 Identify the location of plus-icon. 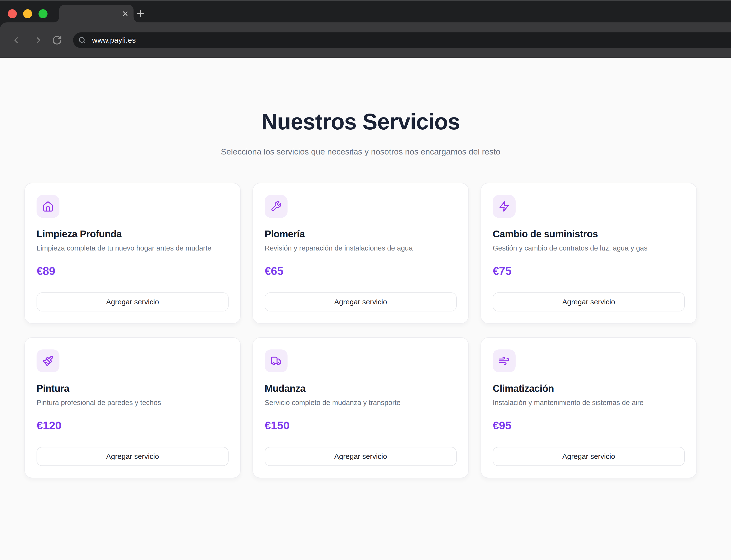
(140, 13).